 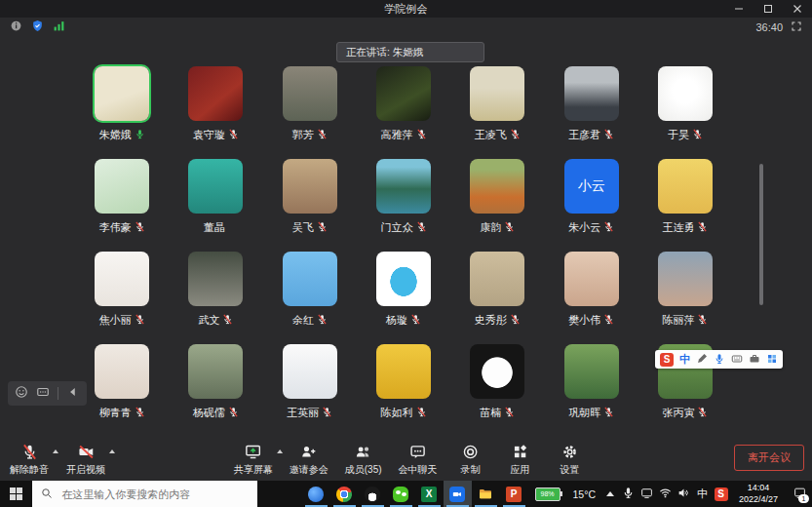 I want to click on tray-network, so click(x=665, y=493).